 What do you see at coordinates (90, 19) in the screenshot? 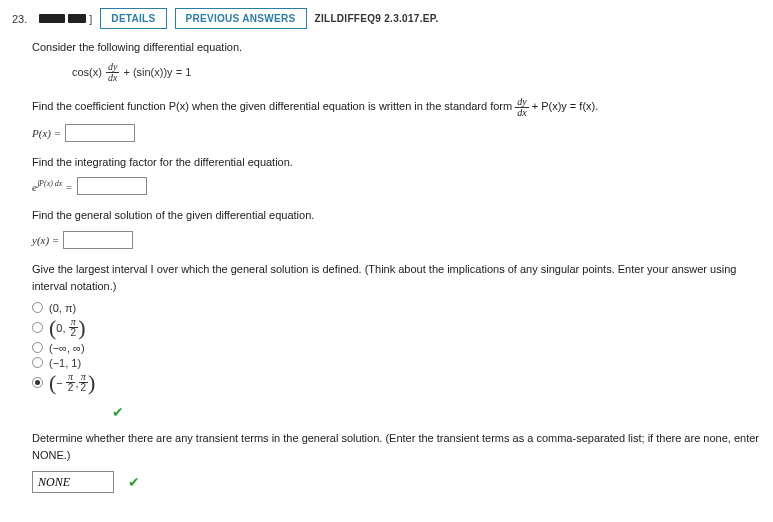
I see `attempt-bracket: ]` at bounding box center [90, 19].